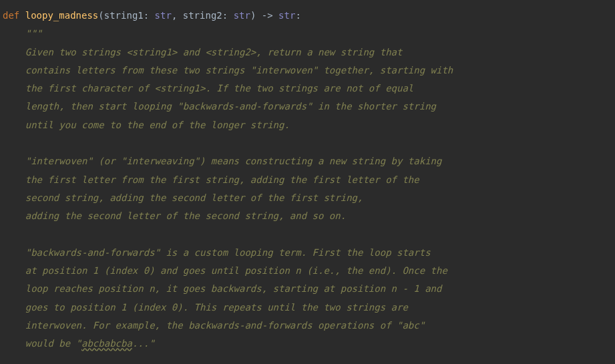  Describe the element at coordinates (222, 161) in the screenshot. I see `docstring-line: "interwoven" (or "interweaving") means c…` at that location.